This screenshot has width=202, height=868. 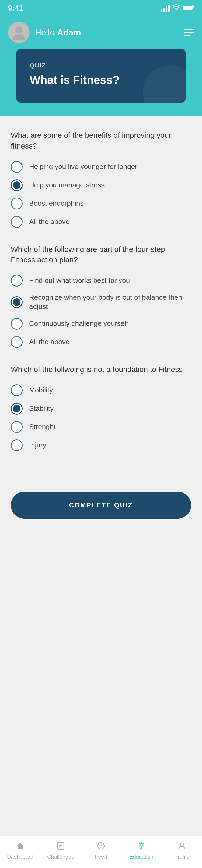 I want to click on option-q2b: Recognize when your body is out of balan…, so click(x=101, y=302).